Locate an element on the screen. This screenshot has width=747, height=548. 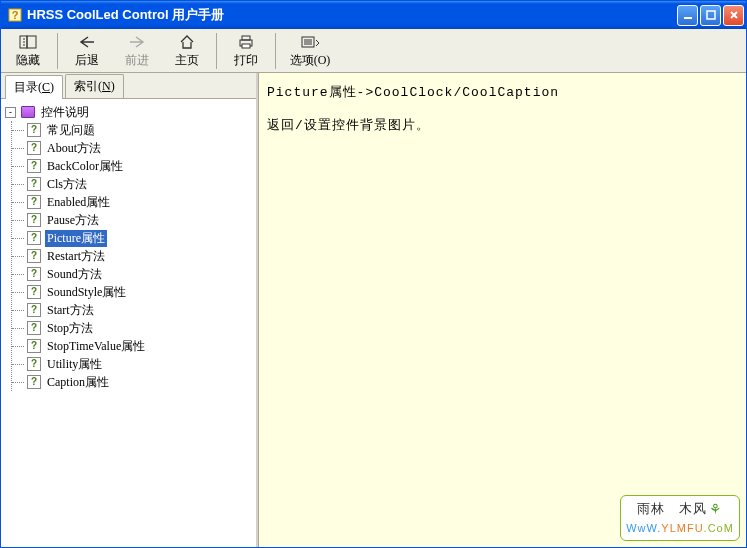
content-title: Picture属性->CoolClock/CoolCaption is located at coordinates (502, 94).